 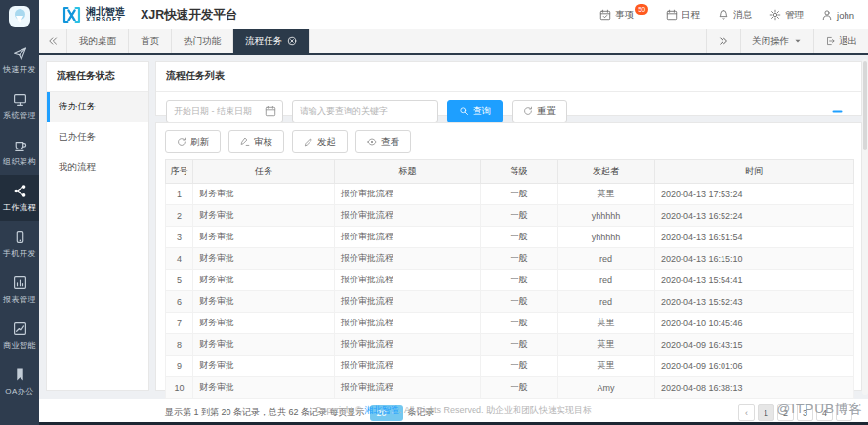 I want to click on manage-button: 管理, so click(x=787, y=16).